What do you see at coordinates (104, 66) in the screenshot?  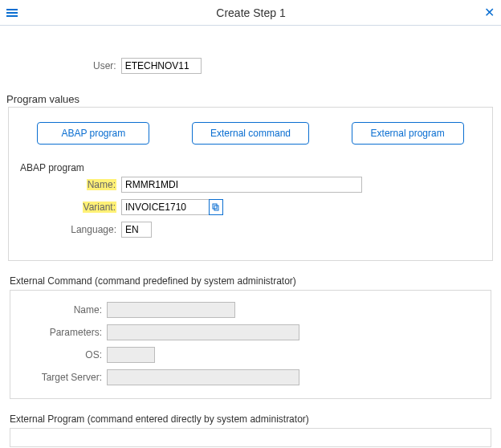 I see `user-label: User:` at bounding box center [104, 66].